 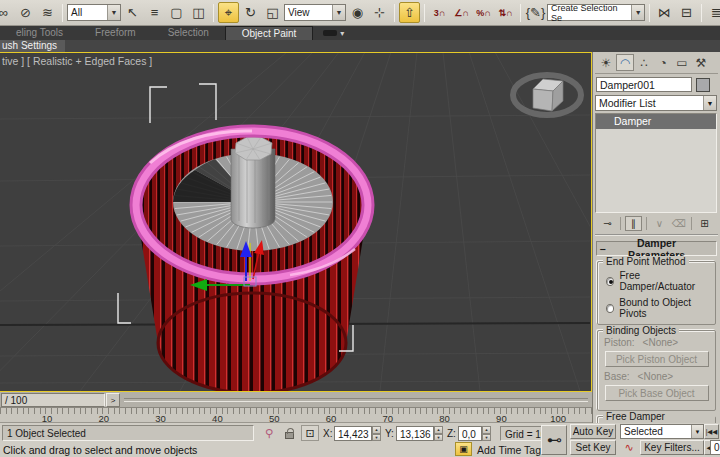 What do you see at coordinates (657, 359) in the screenshot?
I see `pick-piston-object-button: Pick Piston Object` at bounding box center [657, 359].